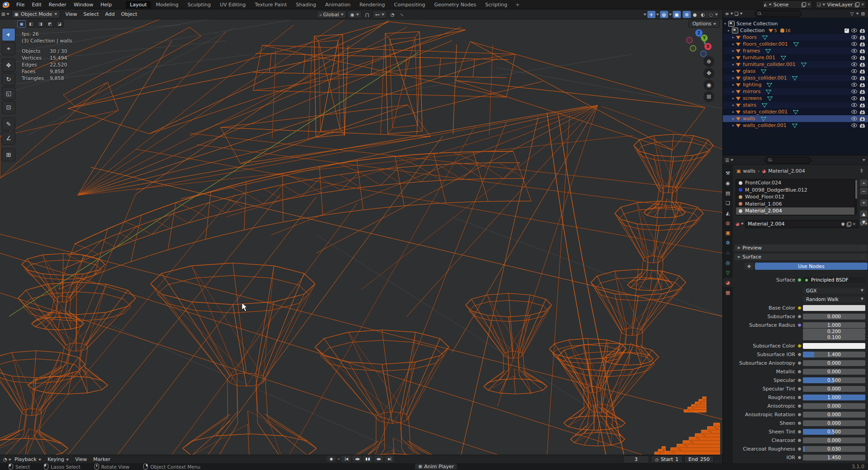 The width and height of the screenshot is (868, 470). What do you see at coordinates (41, 24) in the screenshot?
I see `select-mode-subtract-button: ◨` at bounding box center [41, 24].